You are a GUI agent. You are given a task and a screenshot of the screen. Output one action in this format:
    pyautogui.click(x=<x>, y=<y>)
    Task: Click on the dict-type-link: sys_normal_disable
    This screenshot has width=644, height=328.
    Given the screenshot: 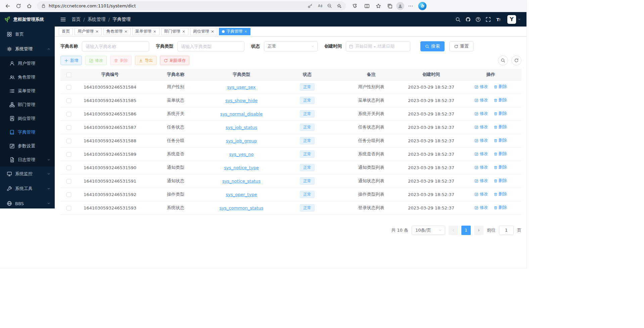 What is the action you would take?
    pyautogui.click(x=241, y=114)
    